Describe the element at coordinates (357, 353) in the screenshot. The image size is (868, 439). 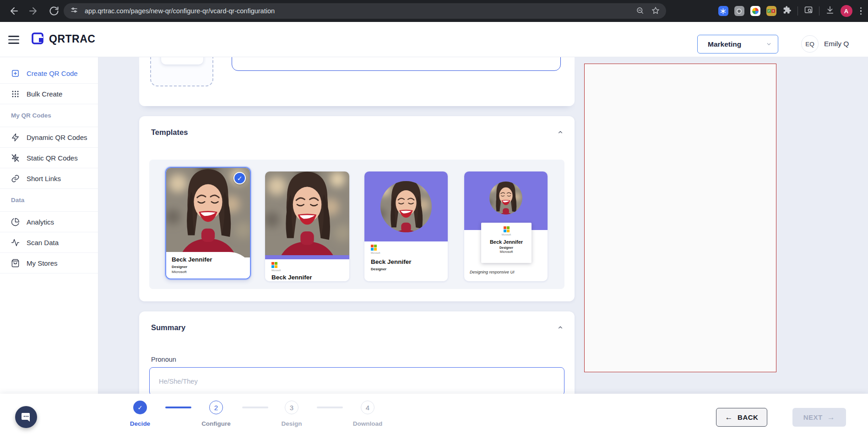
I see `summary-card: Summary Pronoun` at that location.